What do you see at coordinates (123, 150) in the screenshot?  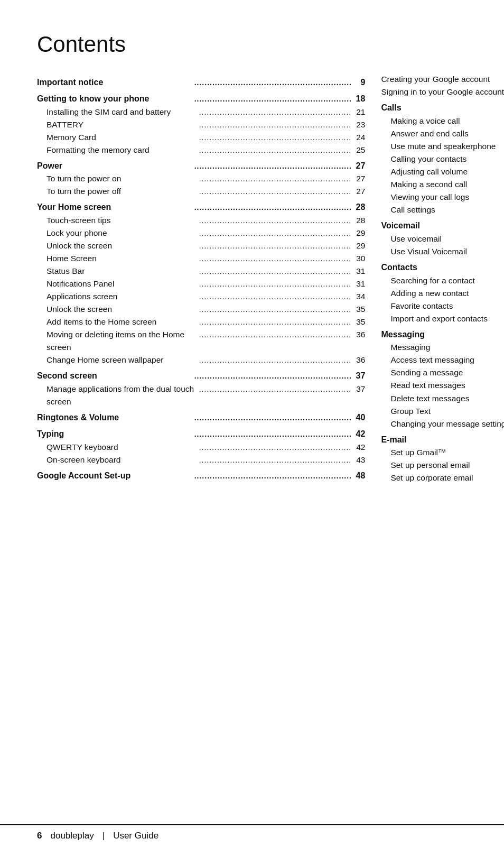 I see `toc-label: Formatting the memory card` at bounding box center [123, 150].